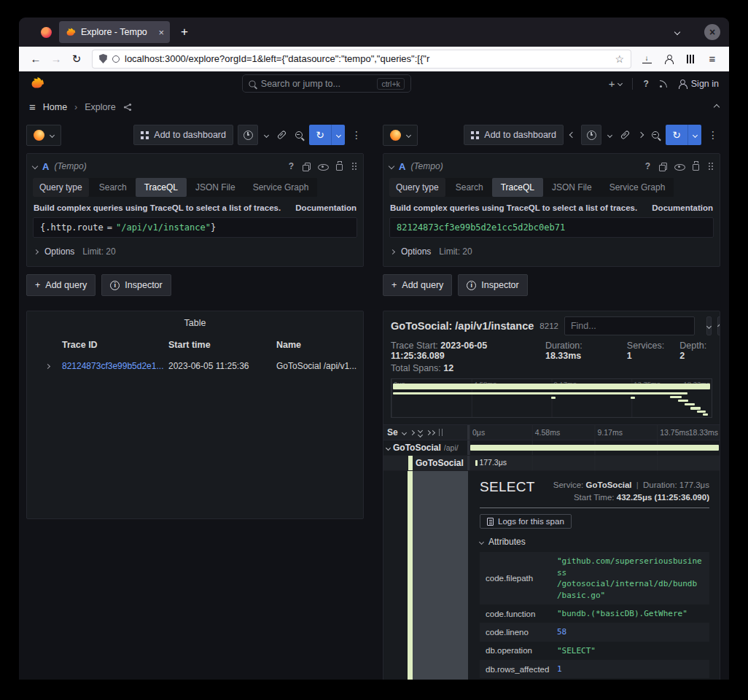 The image size is (748, 700). I want to click on browser-tab: Explore - Tempo ×, so click(114, 32).